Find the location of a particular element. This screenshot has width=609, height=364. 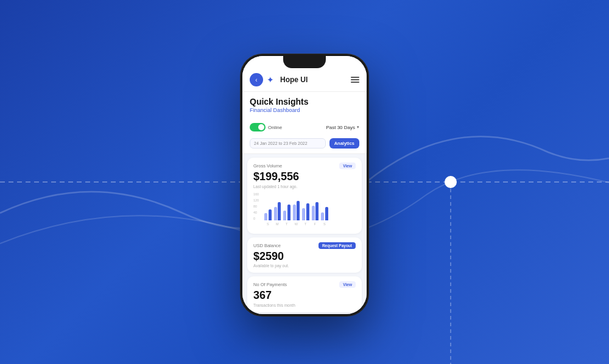

card-header-usd: USD Balance Request Payout is located at coordinates (304, 246).